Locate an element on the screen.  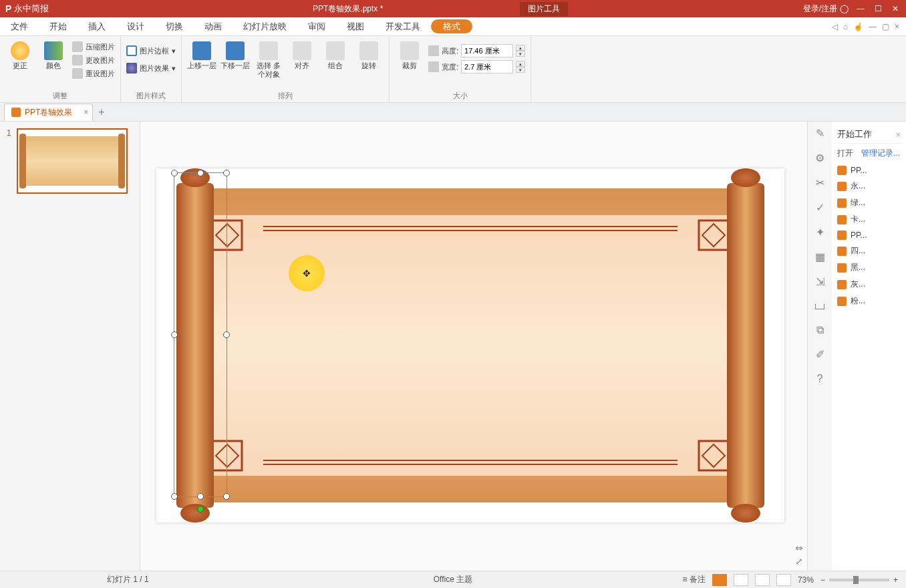
zoom-slider: − + is located at coordinates (859, 580).